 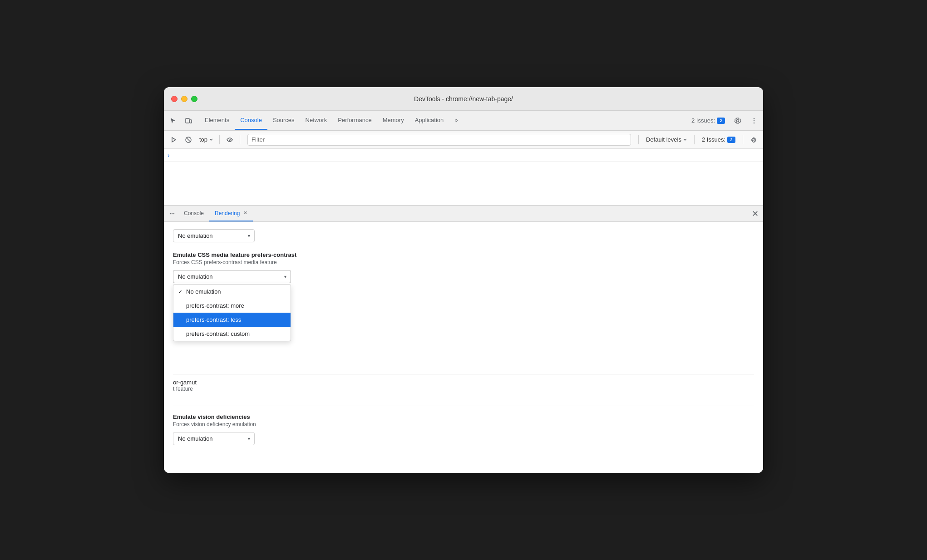 I want to click on minimize-button, so click(x=184, y=99).